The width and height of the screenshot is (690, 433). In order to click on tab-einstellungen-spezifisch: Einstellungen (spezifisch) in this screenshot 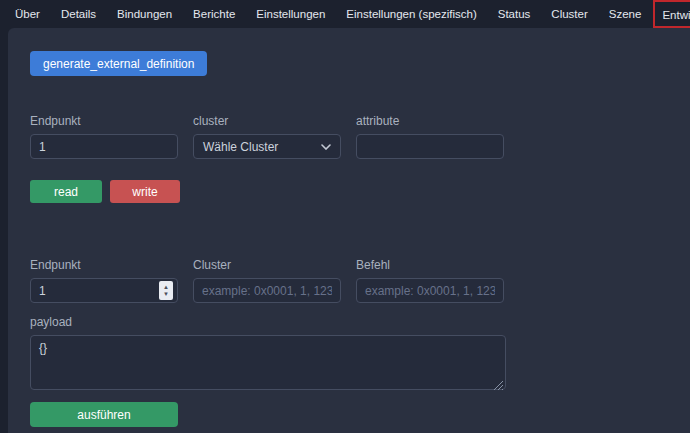, I will do `click(411, 14)`.